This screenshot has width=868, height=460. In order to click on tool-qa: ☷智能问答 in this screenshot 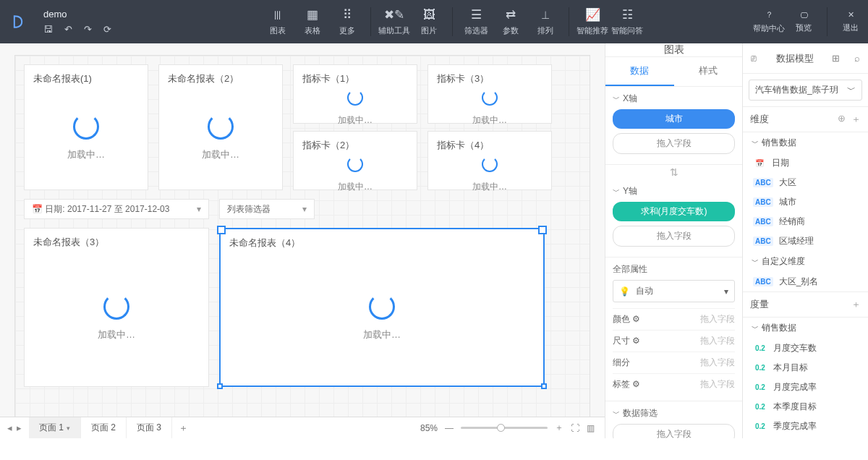, I will do `click(627, 22)`.